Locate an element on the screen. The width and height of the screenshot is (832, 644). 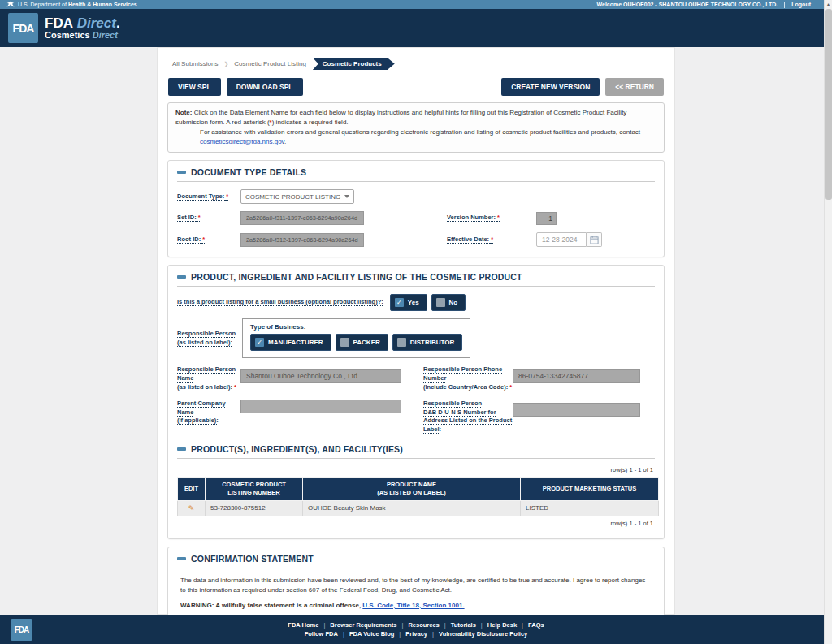
us-code-link: U.S. Code, Title 18, Section 1001. is located at coordinates (413, 606).